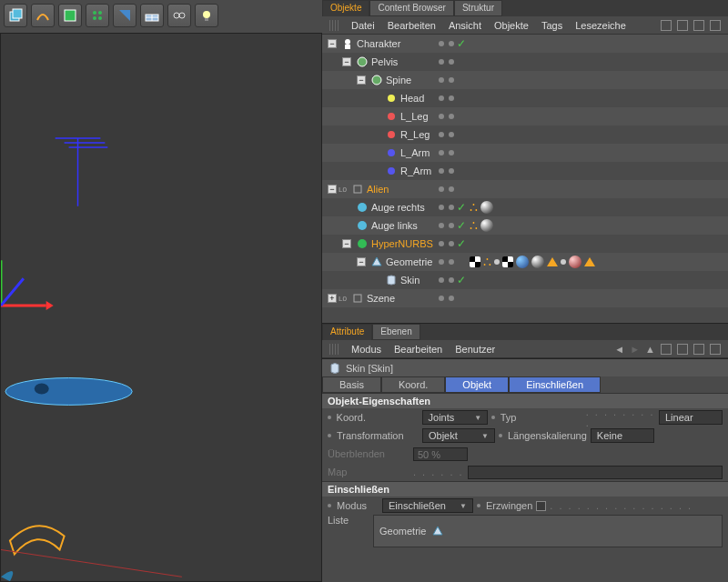 The image size is (728, 582). I want to click on tree-row: Skin✓, so click(525, 280).